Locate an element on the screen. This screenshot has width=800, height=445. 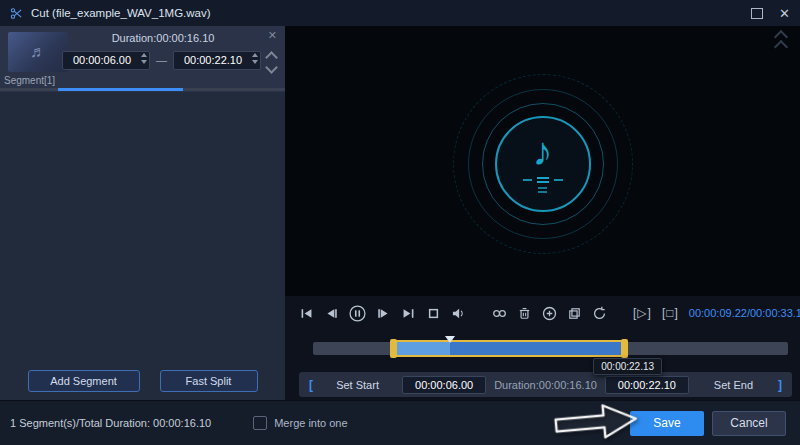
trim-bar: [ Set Start Duration:00:00:16.10 Set End… is located at coordinates (546, 384).